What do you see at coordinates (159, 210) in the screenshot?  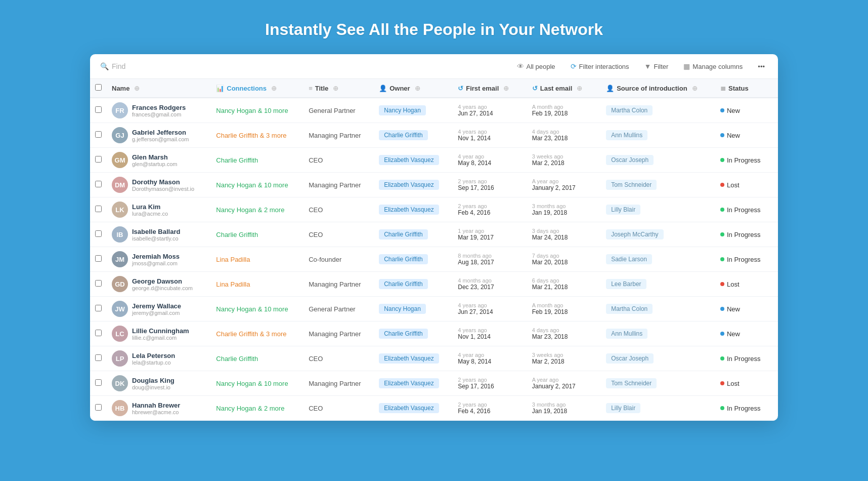 I see `name-cell: LK Lura Kim lura@acme.co` at bounding box center [159, 210].